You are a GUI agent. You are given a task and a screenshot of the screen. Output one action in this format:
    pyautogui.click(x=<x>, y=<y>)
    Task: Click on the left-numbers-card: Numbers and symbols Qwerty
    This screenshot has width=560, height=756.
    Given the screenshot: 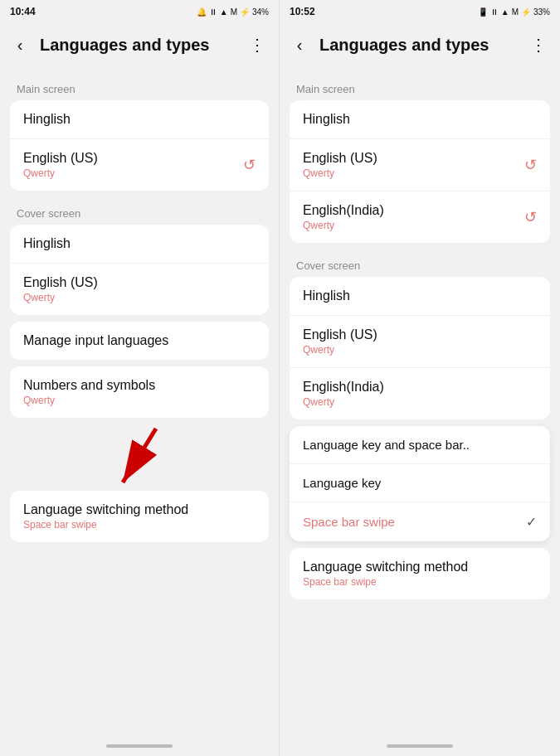 What is the action you would take?
    pyautogui.click(x=139, y=392)
    